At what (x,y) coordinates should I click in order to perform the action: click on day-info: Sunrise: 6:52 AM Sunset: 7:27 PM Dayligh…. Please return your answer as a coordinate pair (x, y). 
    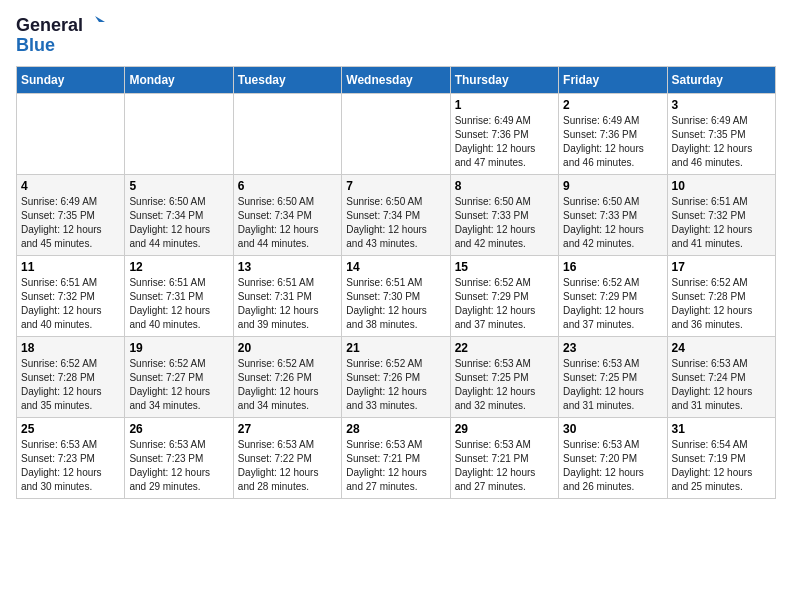
    Looking at the image, I should click on (178, 385).